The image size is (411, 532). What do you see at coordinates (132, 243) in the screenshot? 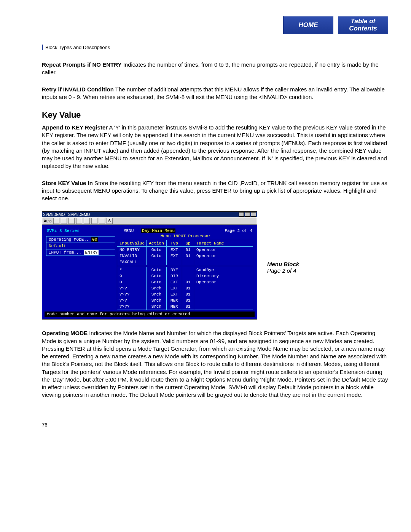
I see `col-inputvalue: InputValue` at bounding box center [132, 243].